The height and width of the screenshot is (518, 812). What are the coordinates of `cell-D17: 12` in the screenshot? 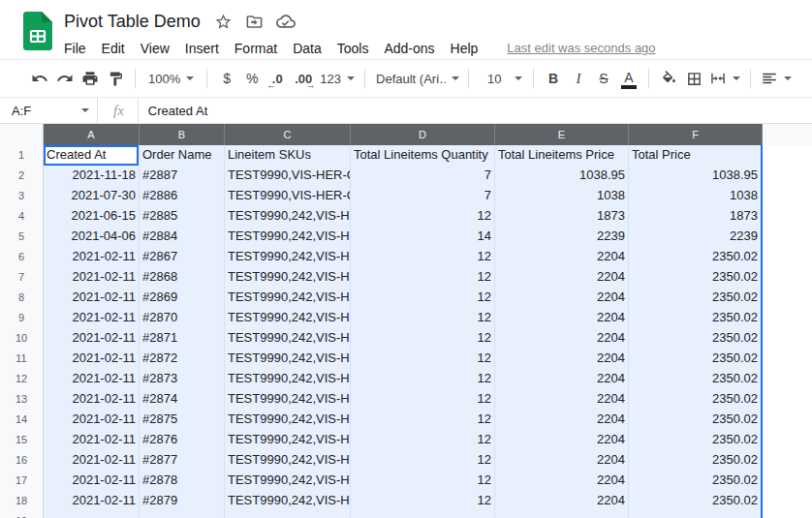 It's located at (422, 481).